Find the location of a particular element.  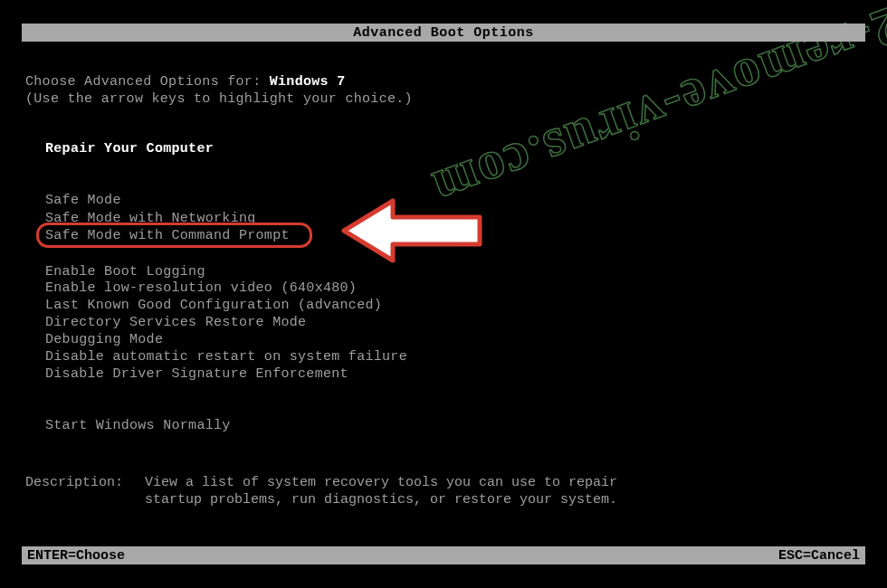

title-bar: Advanced Boot Options is located at coordinates (444, 33).